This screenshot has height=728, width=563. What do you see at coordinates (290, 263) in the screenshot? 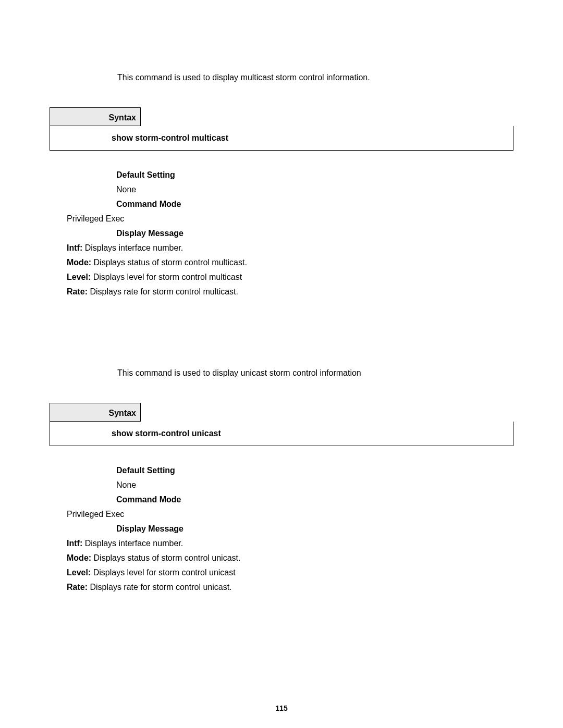
I see `message-line: Mode: Displays status of storm control m…` at bounding box center [290, 263].